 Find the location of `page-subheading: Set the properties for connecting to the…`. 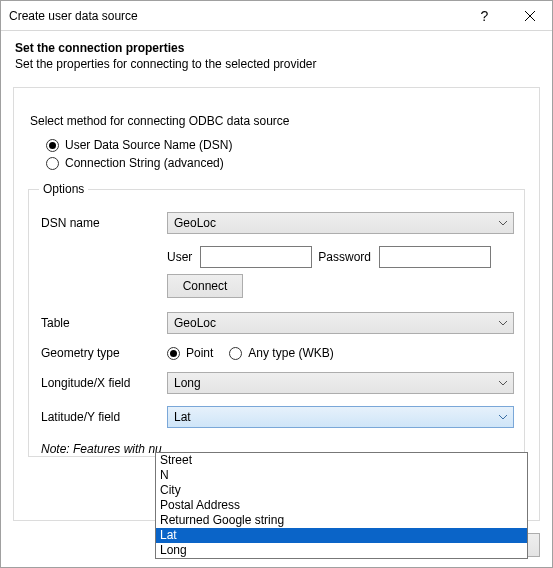

page-subheading: Set the properties for connecting to the… is located at coordinates (276, 64).